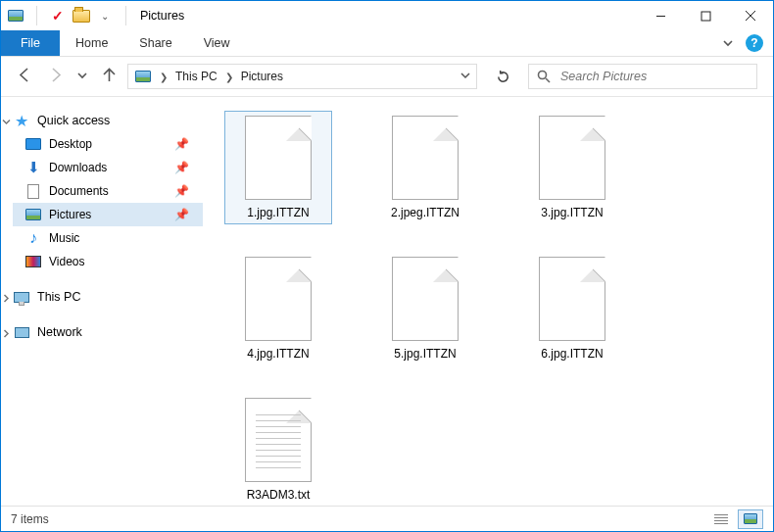  I want to click on network-icon, so click(22, 333).